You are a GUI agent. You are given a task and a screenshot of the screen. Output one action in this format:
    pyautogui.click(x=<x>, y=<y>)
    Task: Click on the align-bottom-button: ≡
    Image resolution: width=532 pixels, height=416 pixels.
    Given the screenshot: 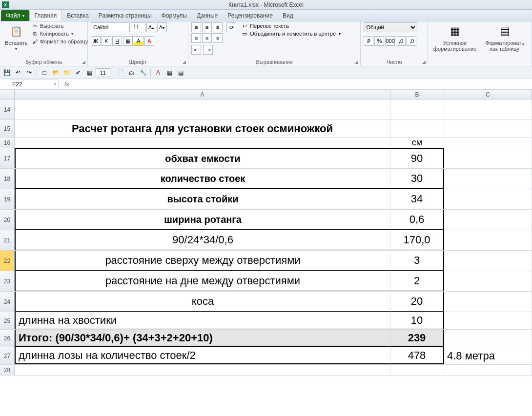 What is the action you would take?
    pyautogui.click(x=218, y=27)
    